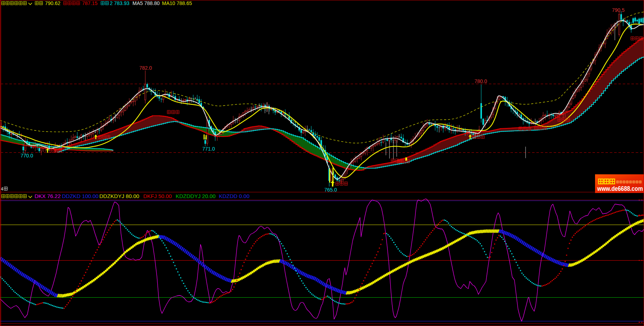 The height and width of the screenshot is (326, 644). What do you see at coordinates (481, 81) in the screenshot?
I see `svg-text: 780.0` at bounding box center [481, 81].